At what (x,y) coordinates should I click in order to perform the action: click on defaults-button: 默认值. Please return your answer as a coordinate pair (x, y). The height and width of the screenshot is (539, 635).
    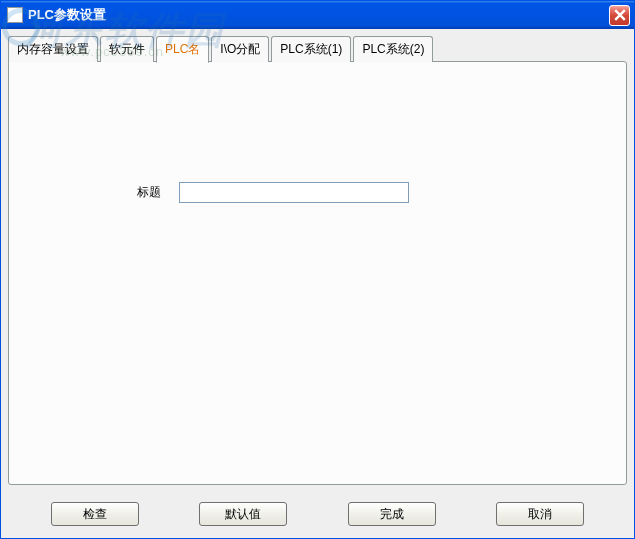
    Looking at the image, I should click on (243, 514).